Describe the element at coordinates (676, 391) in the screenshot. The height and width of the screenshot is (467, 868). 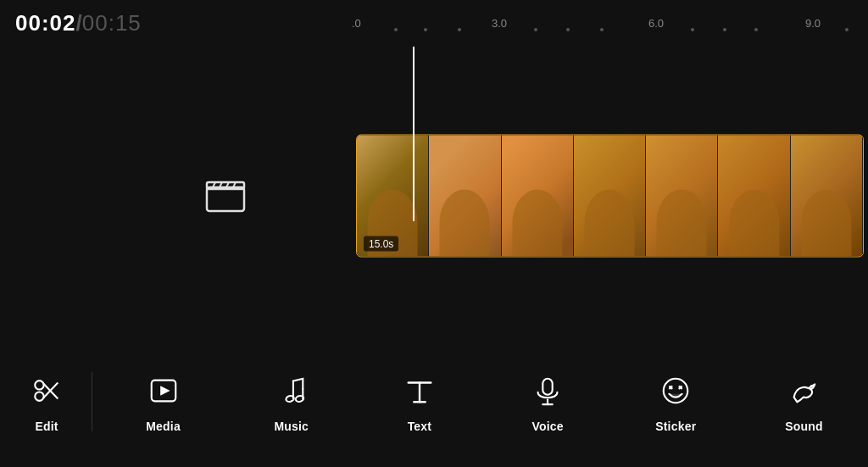
I see `sticker-icon` at that location.